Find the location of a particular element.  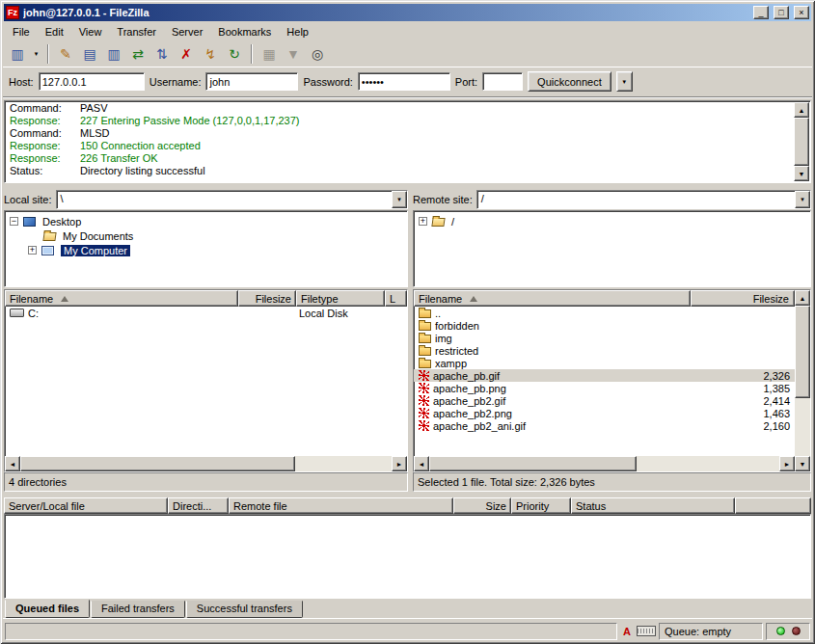

toggle-remote-tree-icon: ▥ is located at coordinates (114, 54).